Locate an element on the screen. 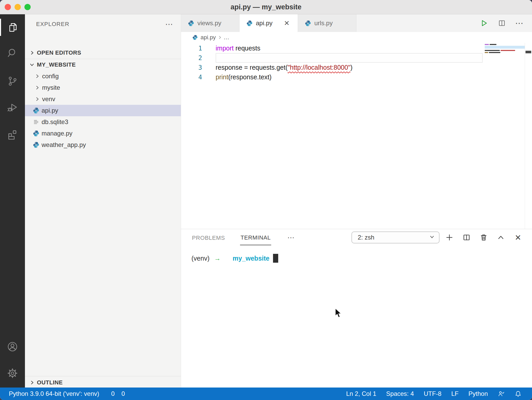 The height and width of the screenshot is (400, 532). line-number: 4 is located at coordinates (198, 77).